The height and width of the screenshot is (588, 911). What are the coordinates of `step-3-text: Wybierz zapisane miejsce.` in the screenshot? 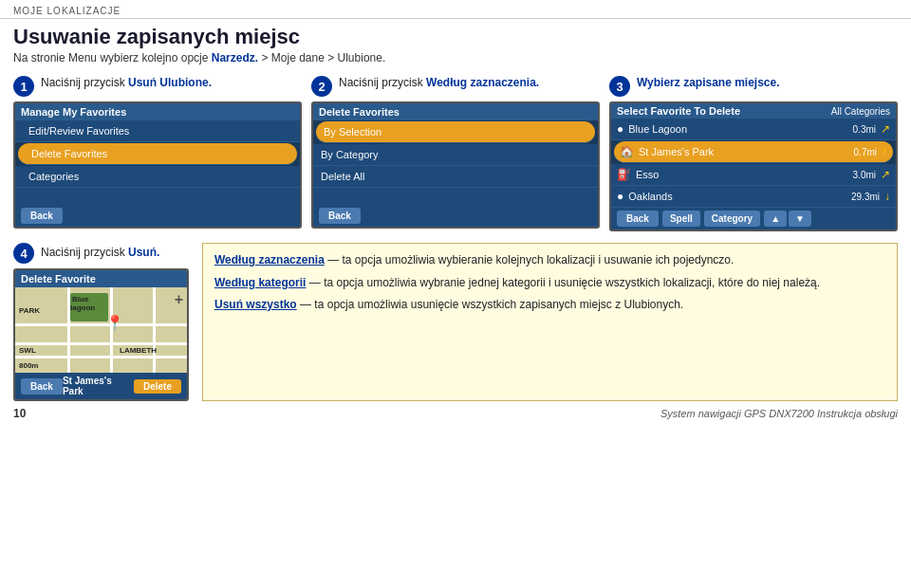 It's located at (708, 83).